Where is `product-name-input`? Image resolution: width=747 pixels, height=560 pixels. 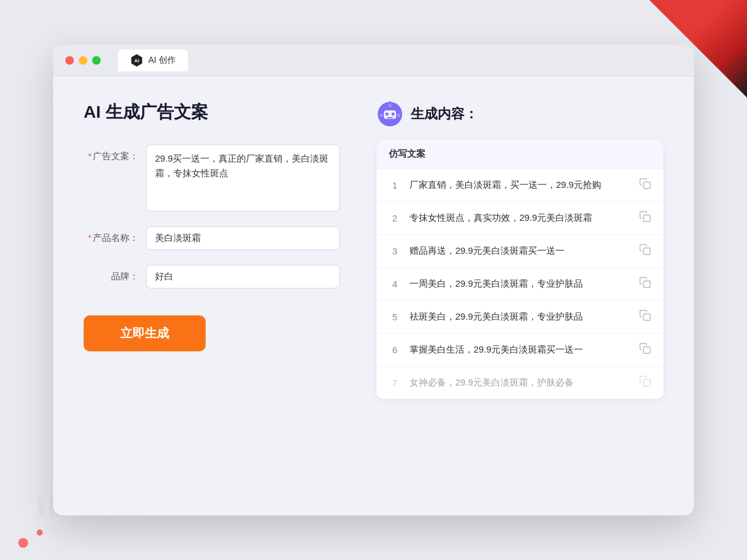
product-name-input is located at coordinates (243, 238).